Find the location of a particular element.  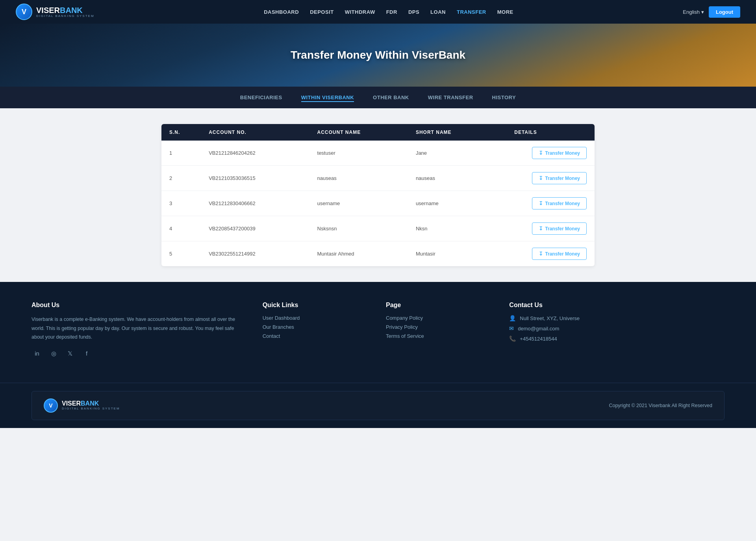

footer-logo-sub: DIGITAL BANKING SYSTEM is located at coordinates (91, 409).